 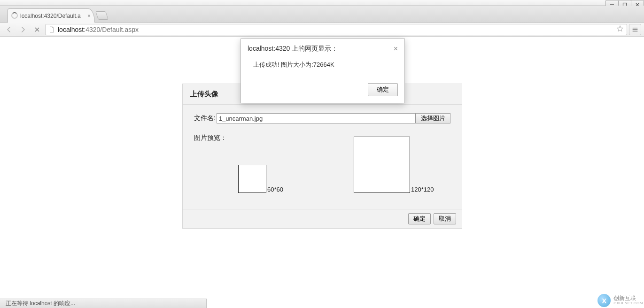 I want to click on chrome-menu-button, so click(x=635, y=30).